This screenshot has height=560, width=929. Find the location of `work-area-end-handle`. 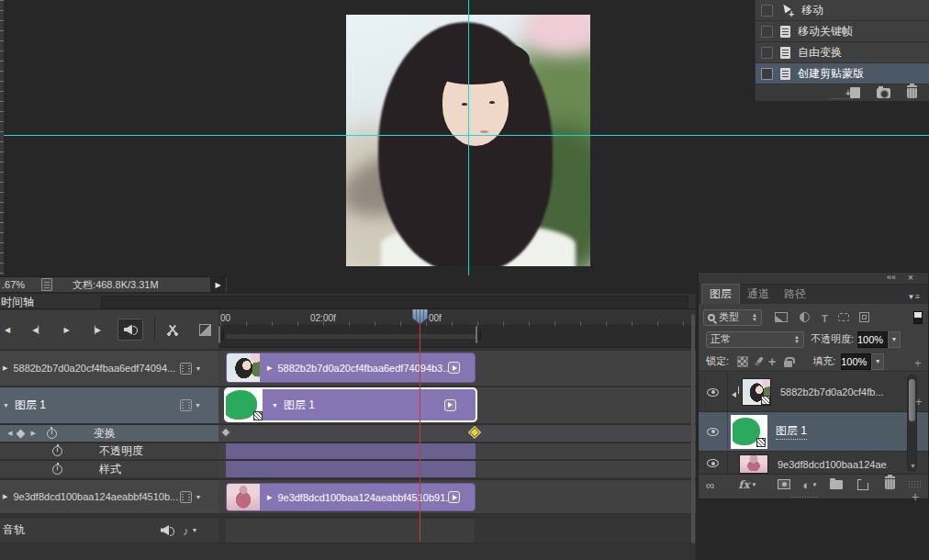

work-area-end-handle is located at coordinates (476, 334).